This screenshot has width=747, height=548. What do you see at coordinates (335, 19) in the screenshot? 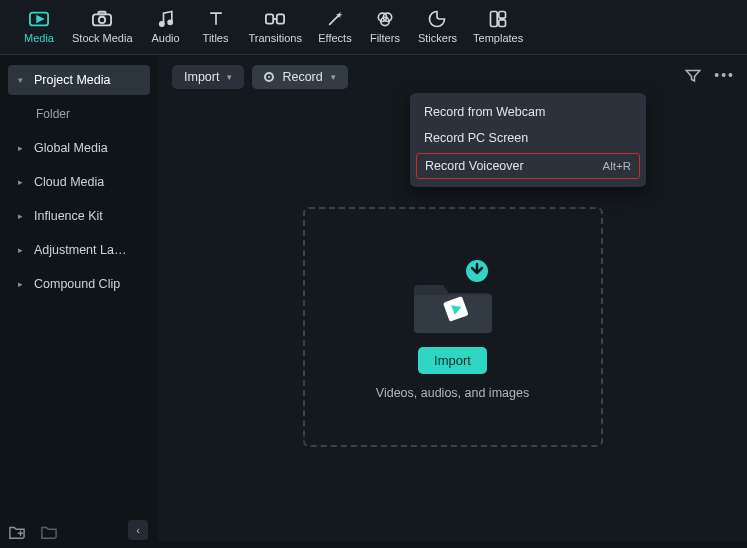
I see `wand-icon` at bounding box center [335, 19].